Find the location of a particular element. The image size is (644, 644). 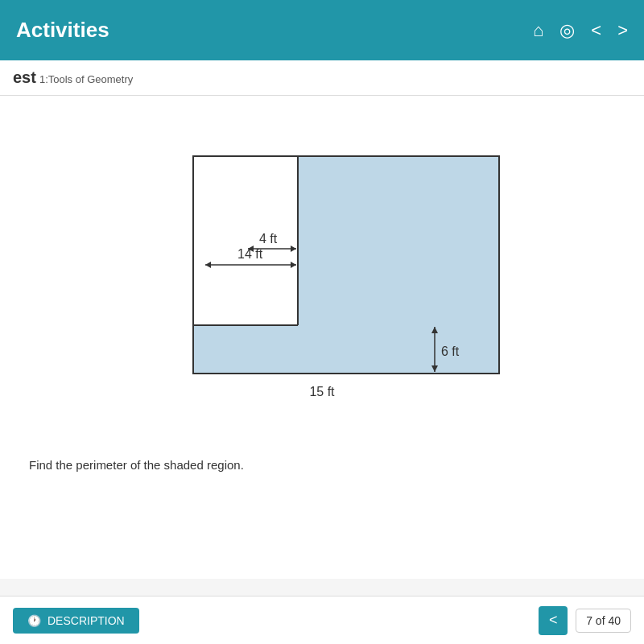

footer: 🕐 DESCRIPTION < 7 of 40 is located at coordinates (322, 620).